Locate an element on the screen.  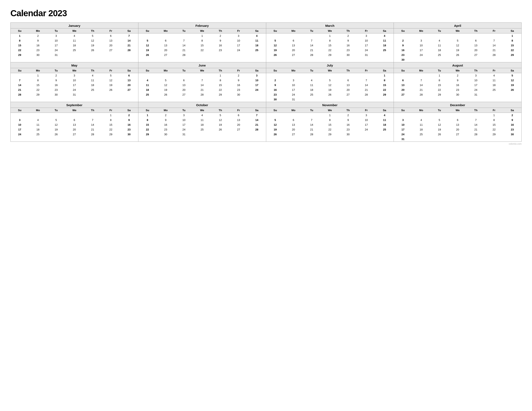
week-row: 17181920212223 is located at coordinates (75, 130).